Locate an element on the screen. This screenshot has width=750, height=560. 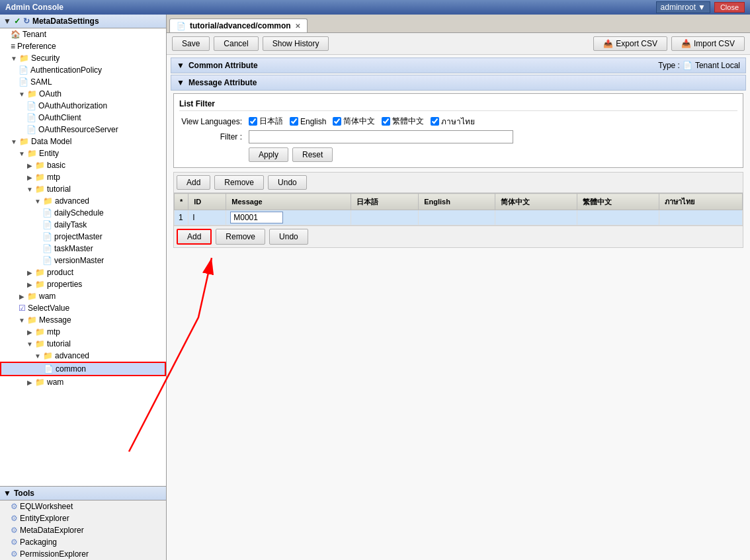
sidebar-item-entity-explorer: ⚙ EntityExplorer is located at coordinates (83, 518).